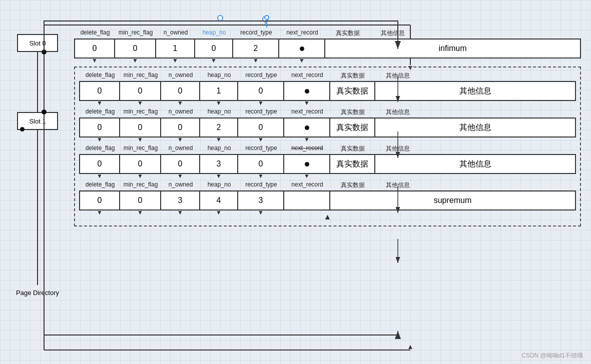 Image resolution: width=591 pixels, height=364 pixels. What do you see at coordinates (37, 121) in the screenshot?
I see `slot-1-label: Slot 1` at bounding box center [37, 121].